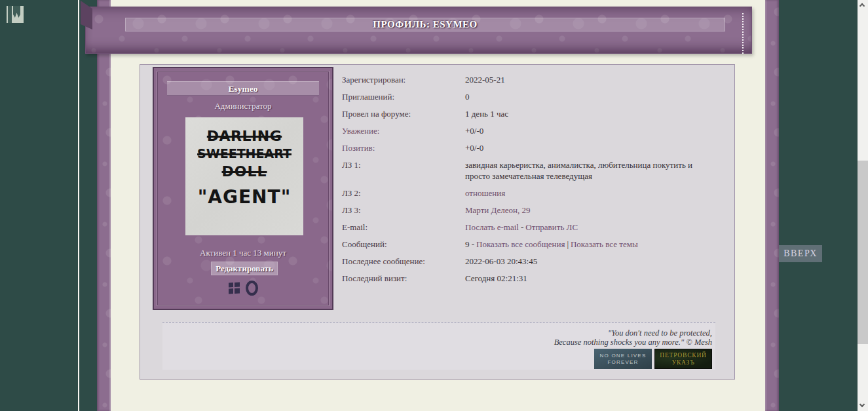 This screenshot has height=411, width=868. Describe the element at coordinates (244, 197) in the screenshot. I see `avatar-text-main: "AGENT"` at that location.